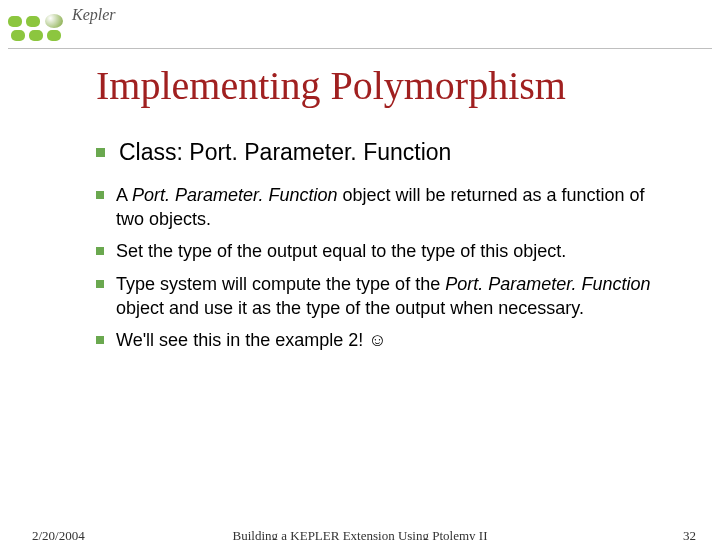 The width and height of the screenshot is (720, 540). Describe the element at coordinates (285, 152) in the screenshot. I see `main-bullet-text: Class: Port. Parameter. Function` at that location.